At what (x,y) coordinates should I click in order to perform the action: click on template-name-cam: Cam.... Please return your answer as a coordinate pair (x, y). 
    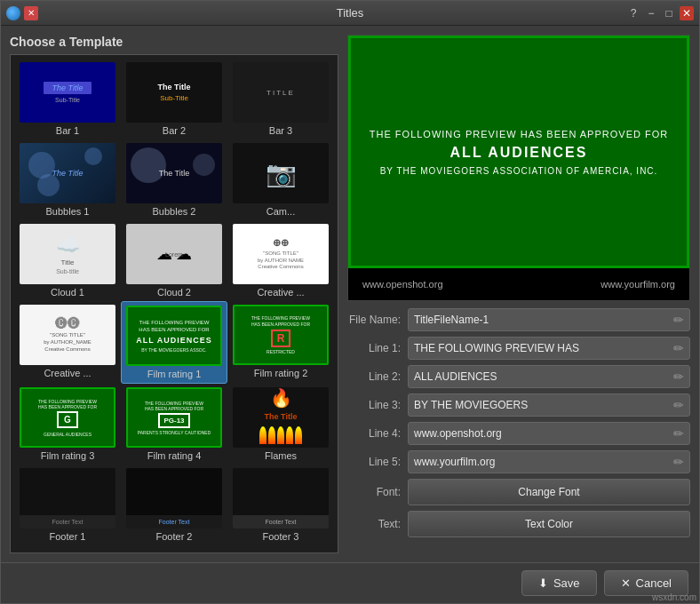
    Looking at the image, I should click on (281, 211).